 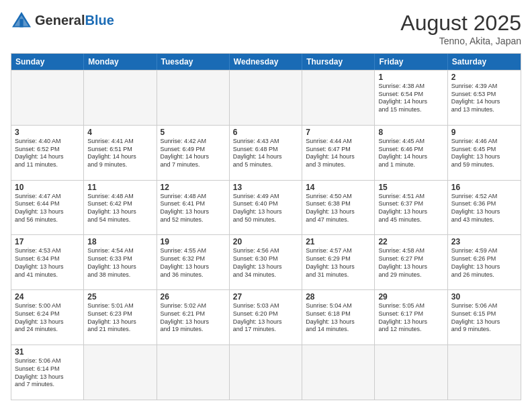 What do you see at coordinates (266, 152) in the screenshot?
I see `calendar-week-2: 3Sunrise: 4:40 AM Sunset: 6:52 PM Daylig…` at bounding box center [266, 152].